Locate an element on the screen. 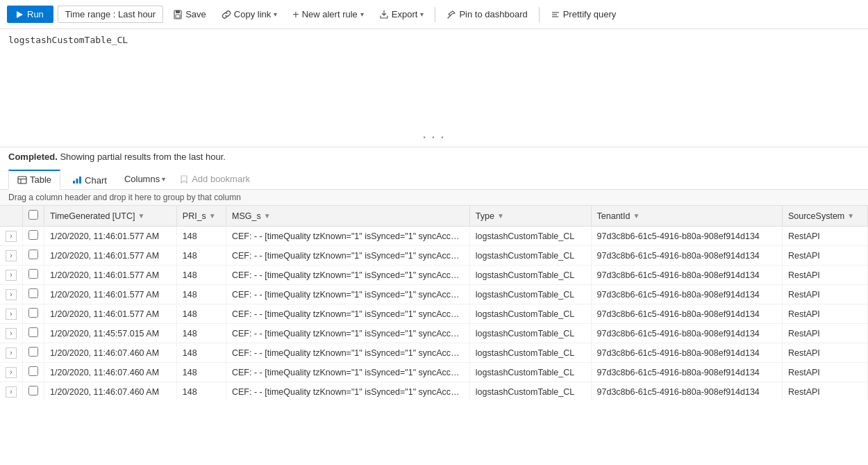  th-tenant-id: TenantId ▼ is located at coordinates (686, 216).